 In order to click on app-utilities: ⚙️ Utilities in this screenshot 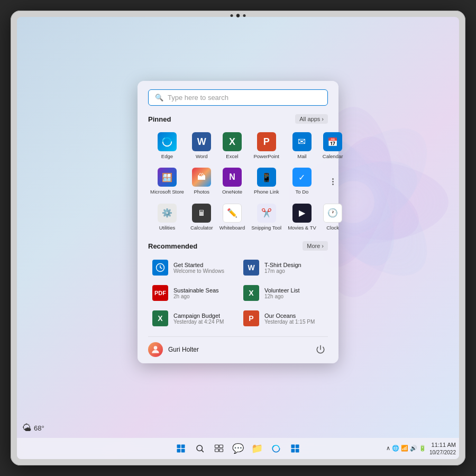, I will do `click(167, 217)`.